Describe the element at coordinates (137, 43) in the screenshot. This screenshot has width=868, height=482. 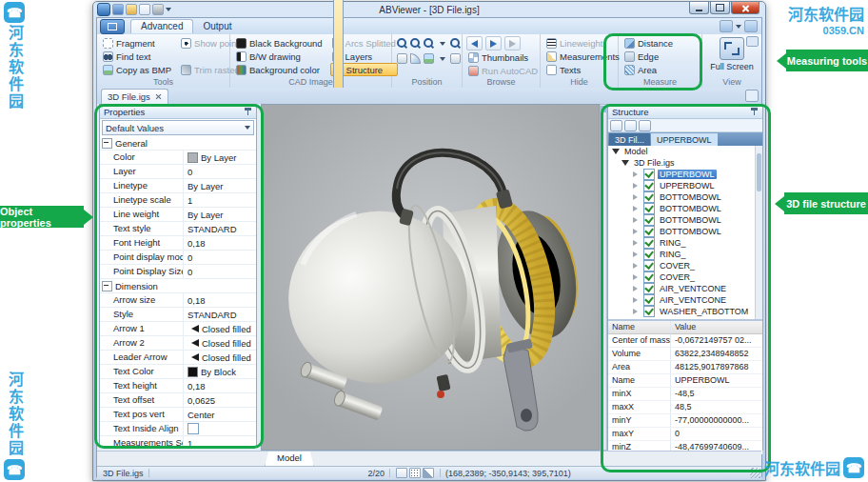
I see `fragment-button: Fragment` at that location.